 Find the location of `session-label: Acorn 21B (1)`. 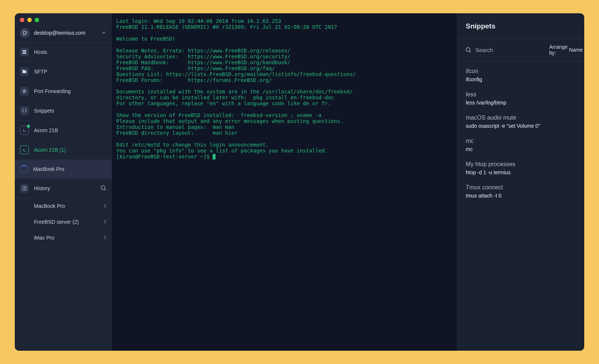

session-label: Acorn 21B (1) is located at coordinates (50, 150).